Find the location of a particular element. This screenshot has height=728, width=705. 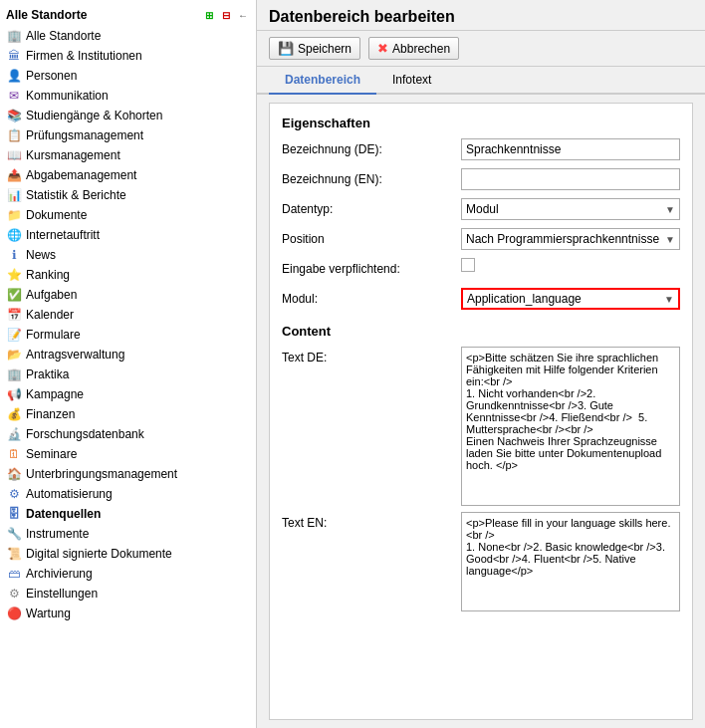

sidebar-item-news: ℹ News is located at coordinates (127, 255).